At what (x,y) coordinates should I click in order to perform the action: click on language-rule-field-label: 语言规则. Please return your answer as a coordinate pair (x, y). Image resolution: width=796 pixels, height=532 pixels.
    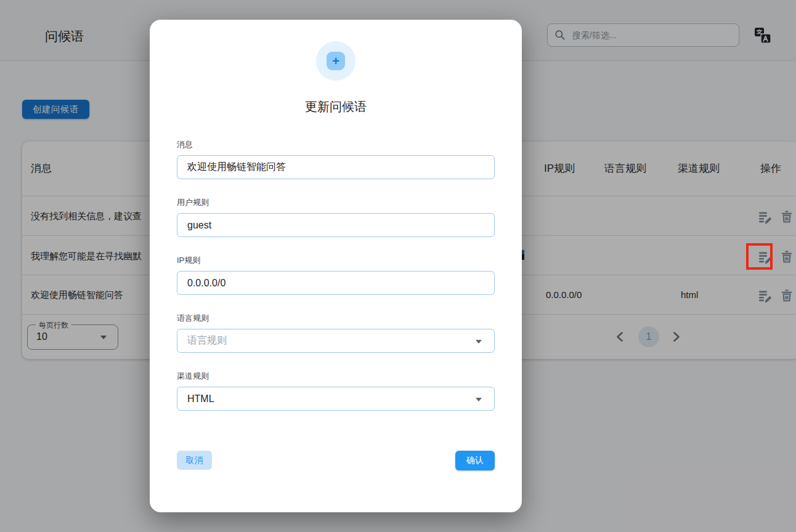
    Looking at the image, I should click on (193, 318).